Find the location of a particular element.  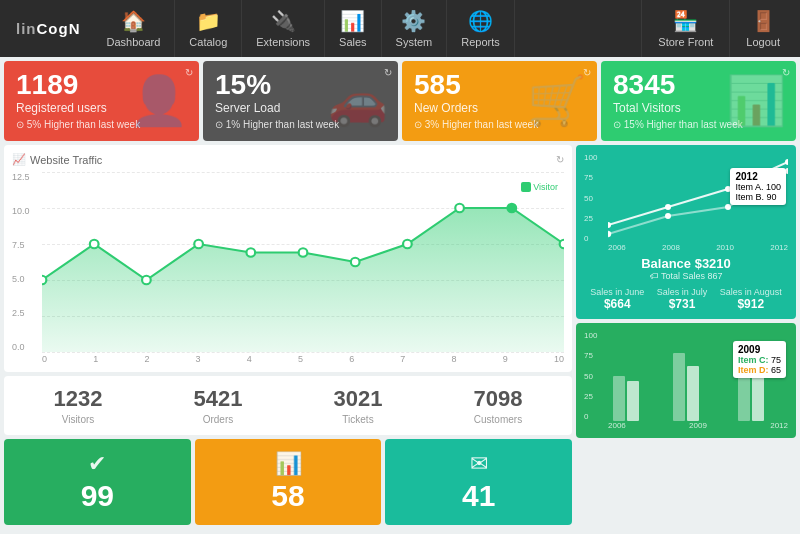

bottom-card-cyan: ✉ 41 is located at coordinates (478, 482).